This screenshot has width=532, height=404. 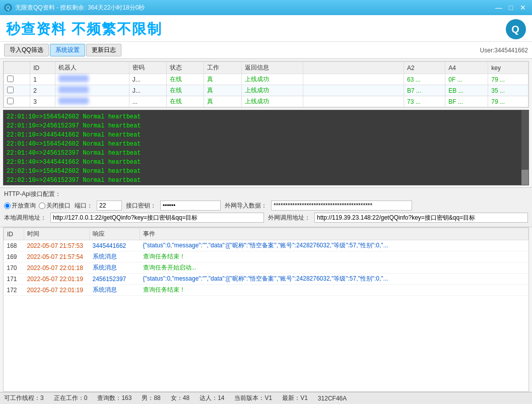 What do you see at coordinates (14, 257) in the screenshot?
I see `event-id: 169` at bounding box center [14, 257].